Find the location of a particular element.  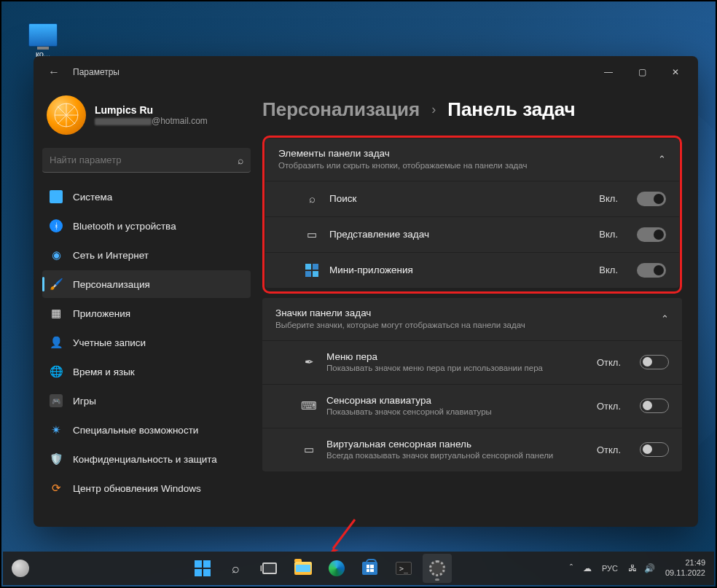

section-taskbar-items: Элементы панели задач Отобразить или скр… is located at coordinates (472, 213).